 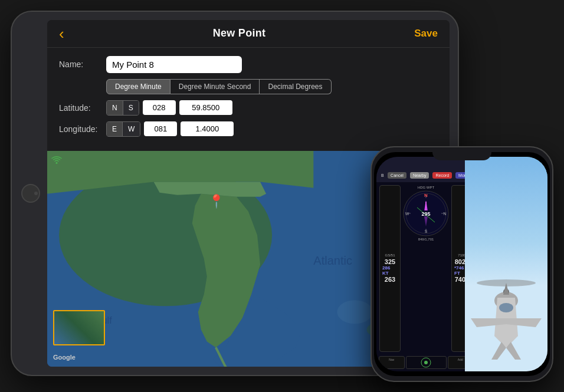 What do you see at coordinates (206, 107) in the screenshot?
I see `latitude-decimal-input` at bounding box center [206, 107].